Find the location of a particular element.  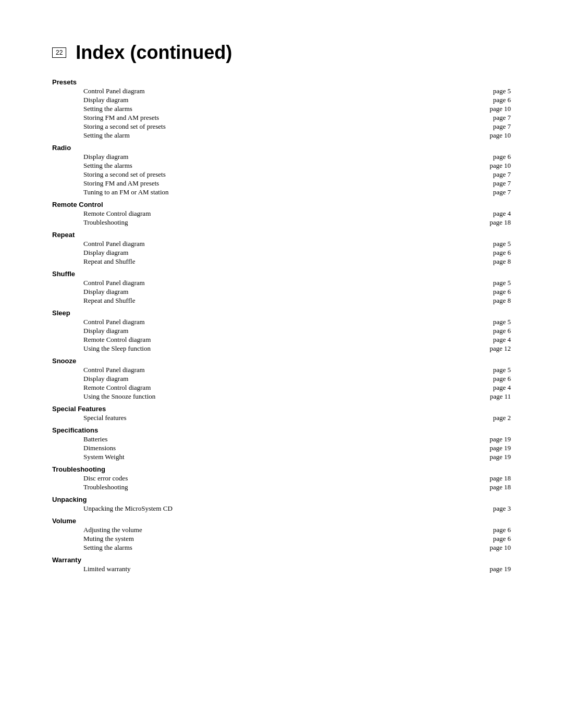

index-entry: Muting the systempage 6 is located at coordinates (282, 539).